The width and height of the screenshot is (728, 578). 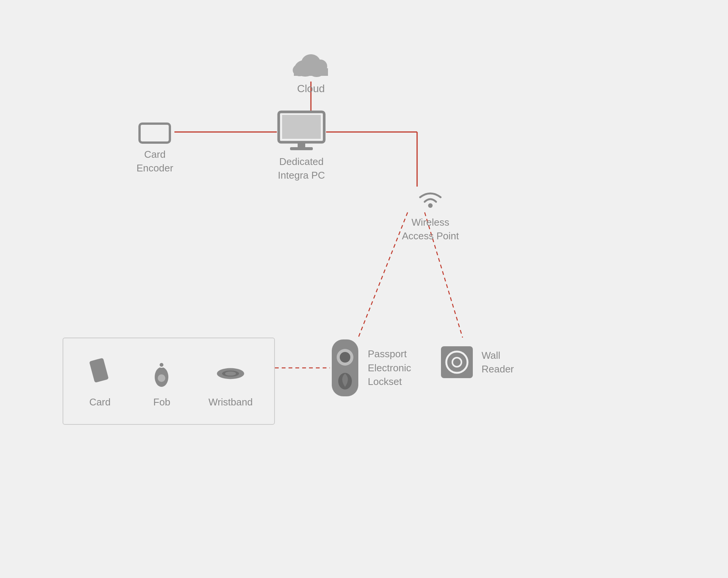 What do you see at coordinates (477, 362) in the screenshot?
I see `wall-reader-group: Wall Reader` at bounding box center [477, 362].